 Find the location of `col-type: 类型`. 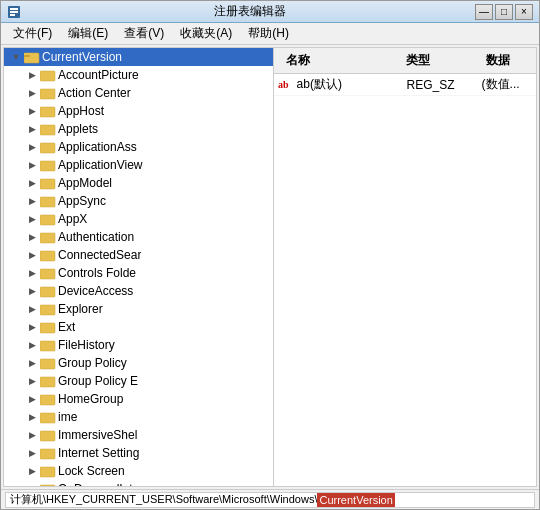

col-type: 类型 is located at coordinates (438, 60).